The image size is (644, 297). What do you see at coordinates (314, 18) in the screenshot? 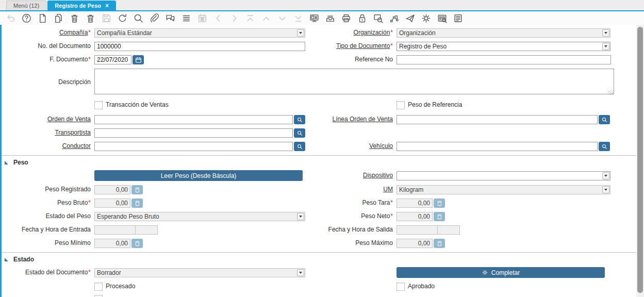
I see `report-icon` at bounding box center [314, 18].